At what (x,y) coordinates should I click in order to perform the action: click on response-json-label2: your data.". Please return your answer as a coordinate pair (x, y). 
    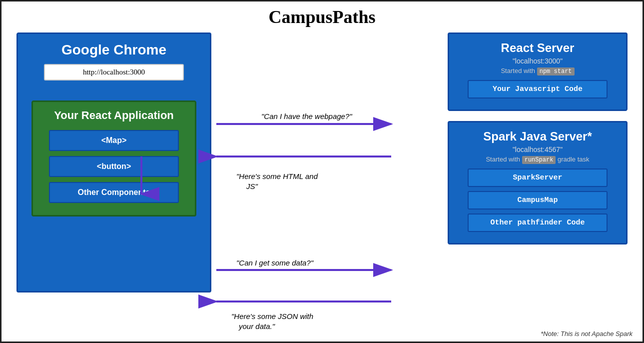
    Looking at the image, I should click on (257, 326).